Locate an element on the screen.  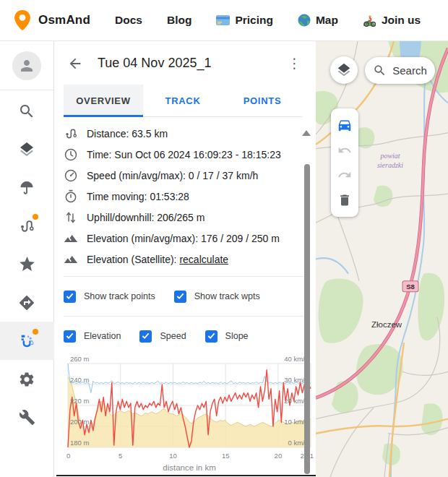
stat-elevation-satellite-label: Elevation (Satellite): is located at coordinates (133, 259).